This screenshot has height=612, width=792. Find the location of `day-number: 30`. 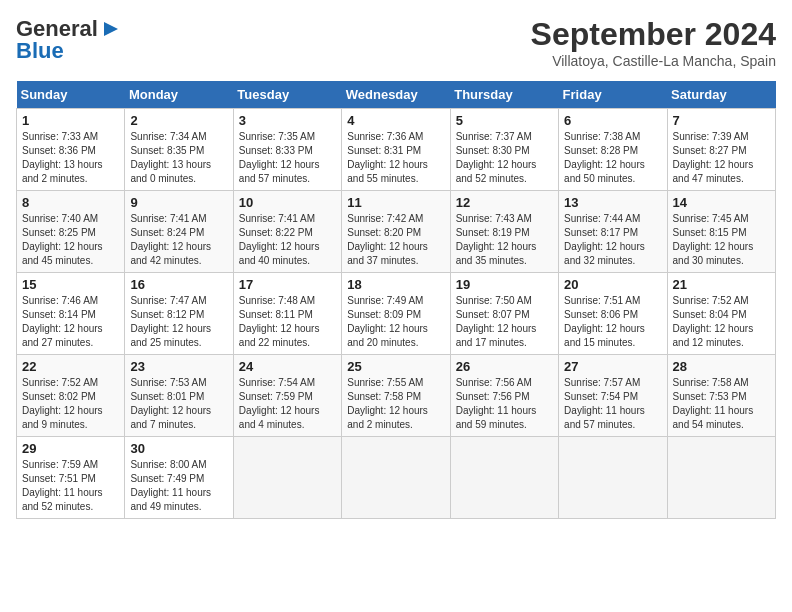

day-number: 30 is located at coordinates (178, 448).